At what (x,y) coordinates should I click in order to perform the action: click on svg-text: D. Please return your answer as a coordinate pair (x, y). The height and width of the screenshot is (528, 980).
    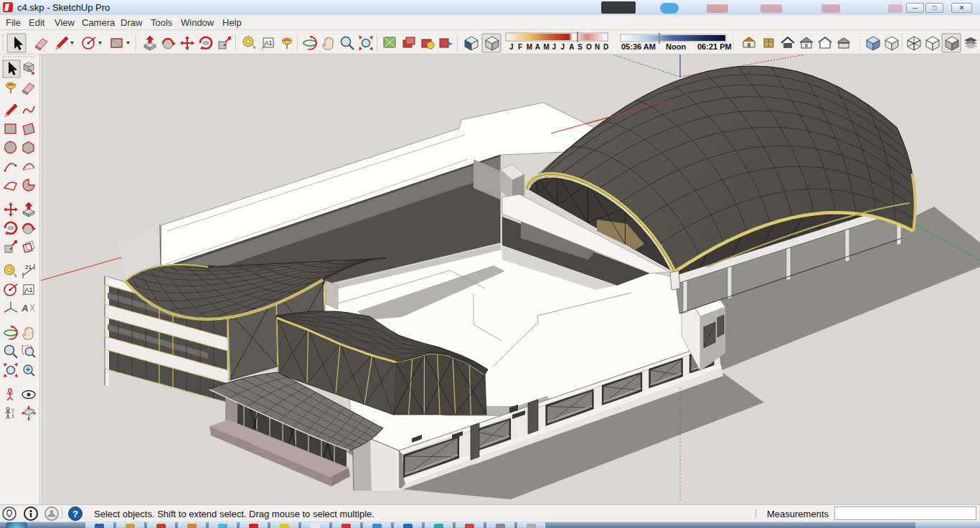
    Looking at the image, I should click on (606, 47).